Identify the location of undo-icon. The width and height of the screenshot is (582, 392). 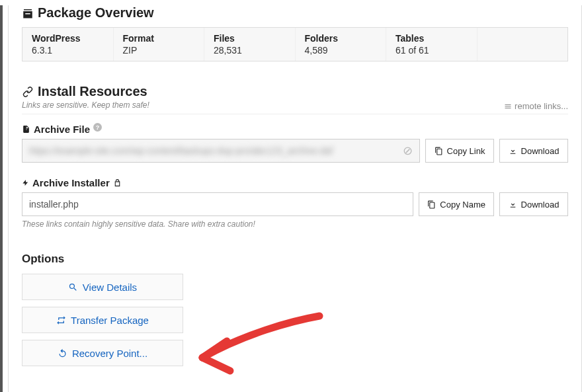
(62, 353).